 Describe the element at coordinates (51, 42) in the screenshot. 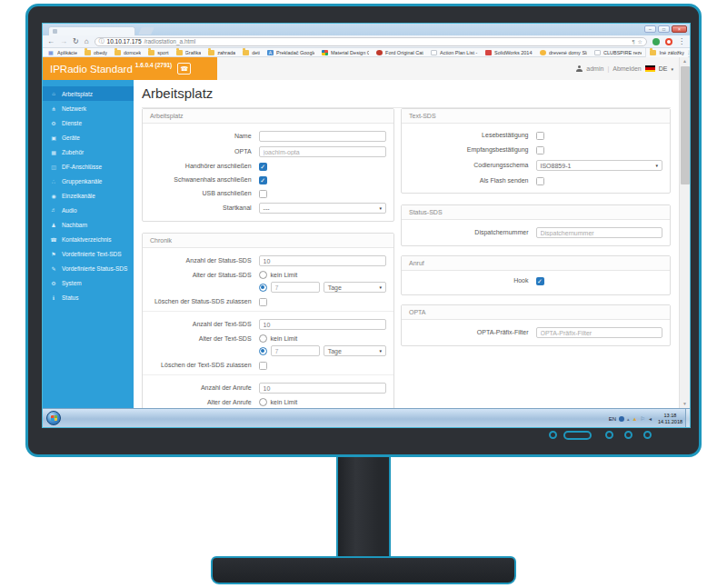

I see `back-icon: ←` at that location.